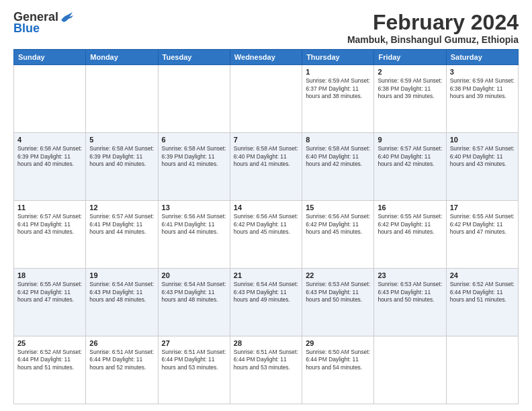 The image size is (532, 411). Describe the element at coordinates (66, 17) in the screenshot. I see `logo-bird-icon` at that location.